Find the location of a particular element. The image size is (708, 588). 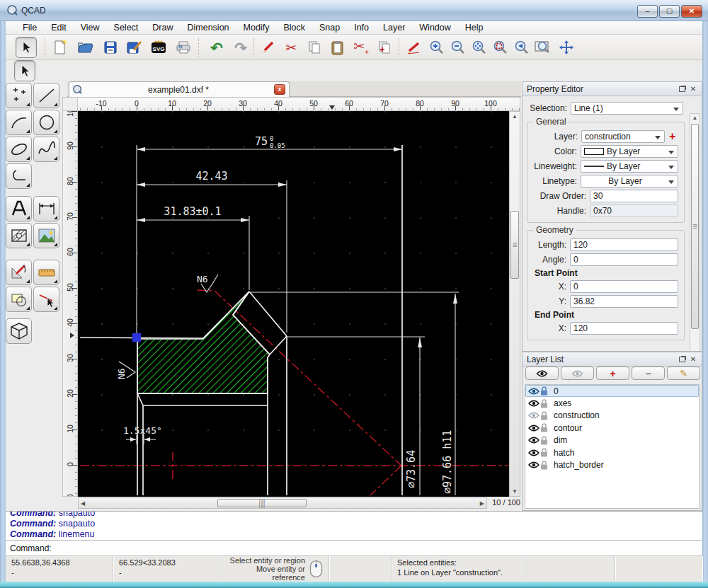

horizontal-scrollbar-thumb: ||| is located at coordinates (262, 503).